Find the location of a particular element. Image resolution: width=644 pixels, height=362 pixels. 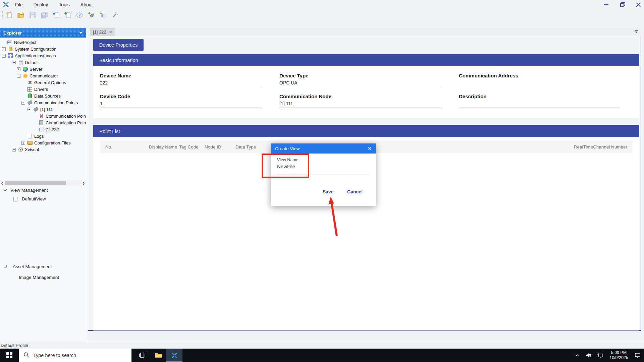

tree-item: General Options is located at coordinates (43, 82).